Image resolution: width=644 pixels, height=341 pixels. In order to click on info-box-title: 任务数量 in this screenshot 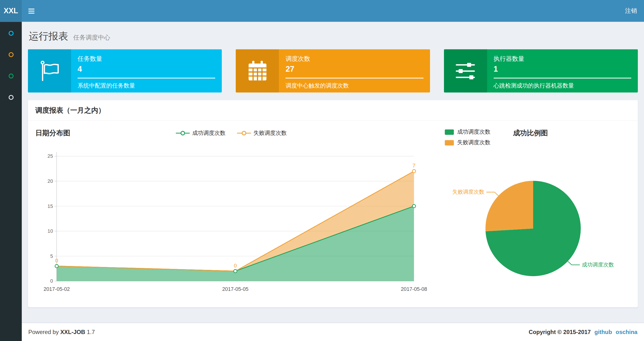, I will do `click(146, 59)`.